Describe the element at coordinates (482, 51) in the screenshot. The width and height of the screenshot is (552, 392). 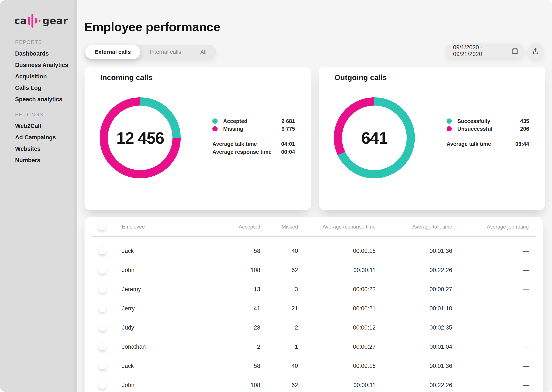
I see `date-range-text: 09/1/2020 - 09/21/2020` at that location.